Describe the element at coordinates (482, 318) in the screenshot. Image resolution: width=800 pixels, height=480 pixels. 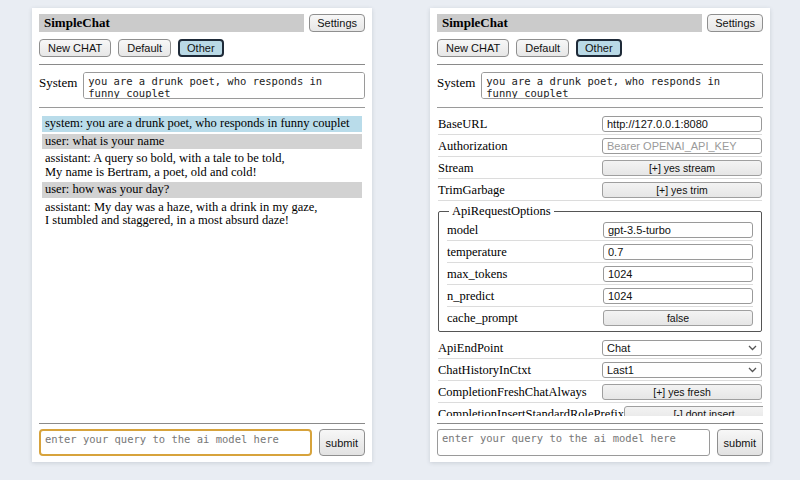
I see `cache-prompt-label: cache_prompt` at that location.